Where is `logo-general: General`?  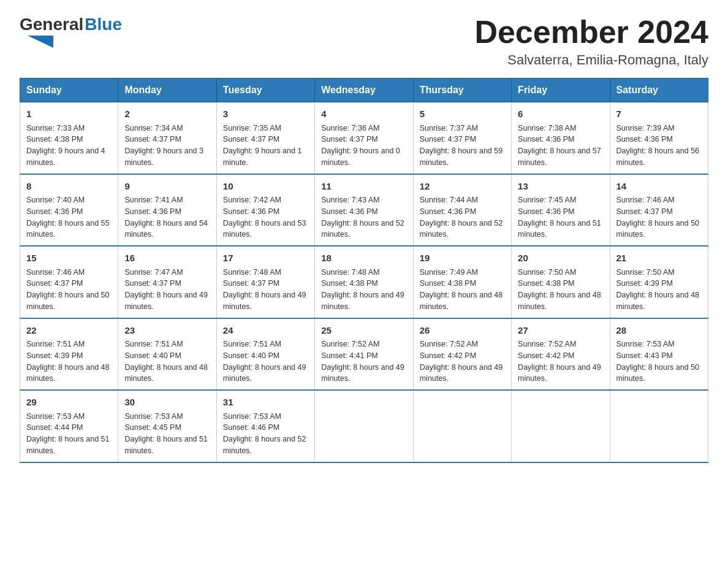
logo-general: General is located at coordinates (51, 25).